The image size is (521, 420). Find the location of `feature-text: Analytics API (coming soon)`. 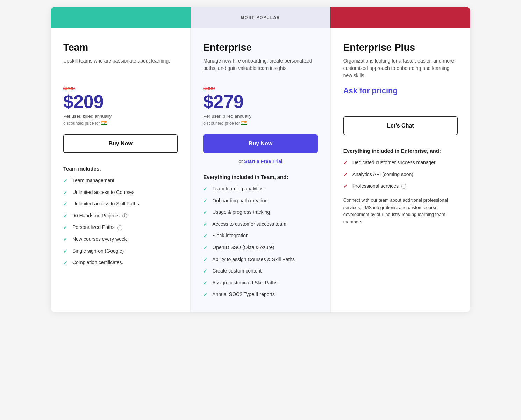

feature-text: Analytics API (coming soon) is located at coordinates (383, 175).